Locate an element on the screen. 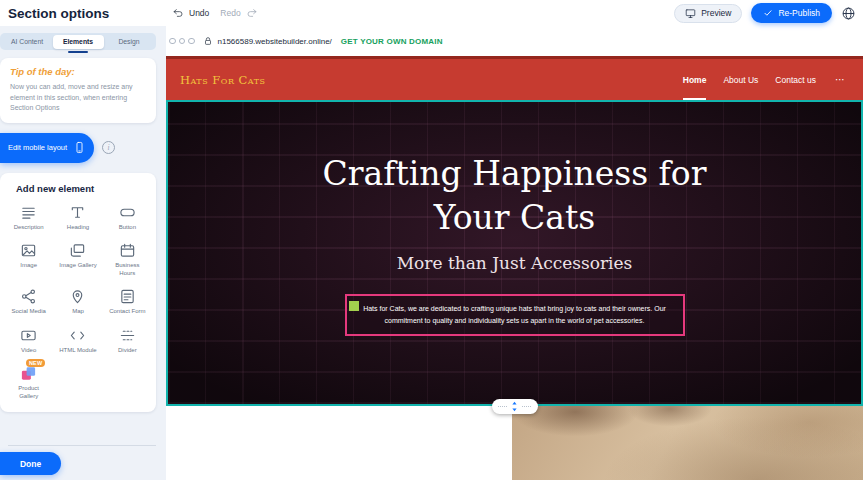  nav-about-us: About Us is located at coordinates (740, 80).